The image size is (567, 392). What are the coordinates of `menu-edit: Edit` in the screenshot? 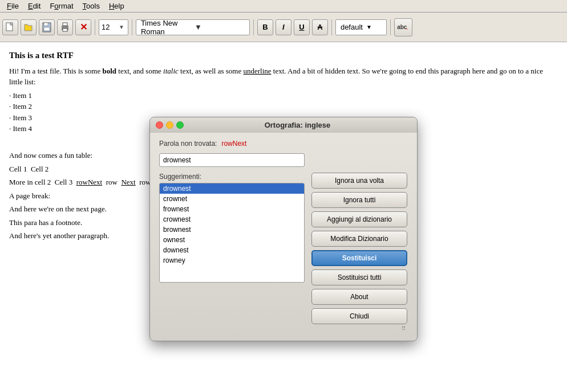 It's located at (34, 6).